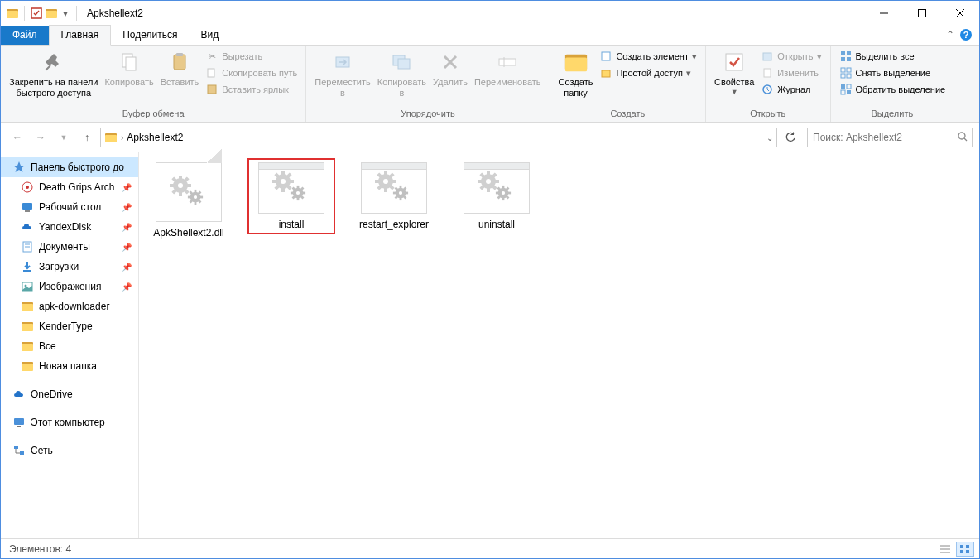  Describe the element at coordinates (890, 137) in the screenshot. I see `search-input` at that location.